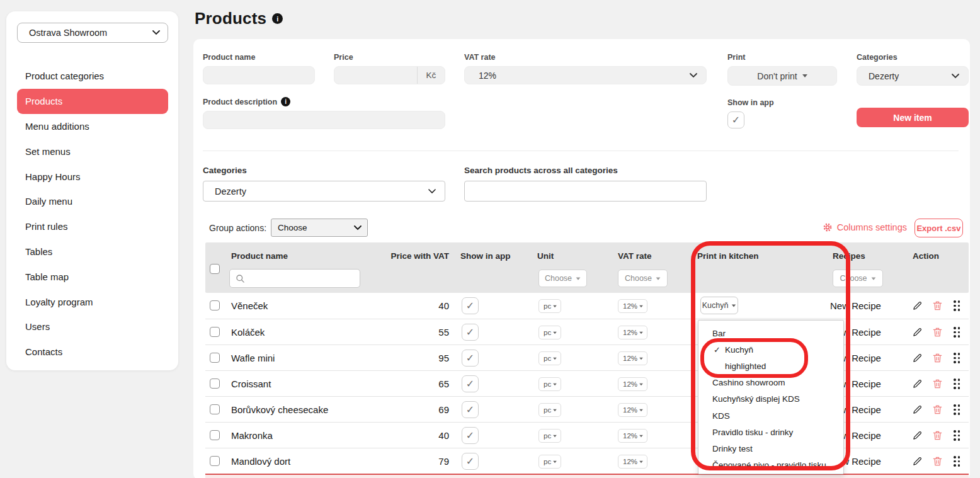  Describe the element at coordinates (771, 383) in the screenshot. I see `dropdown-option-cashino-showroom: Cashino showroom` at that location.